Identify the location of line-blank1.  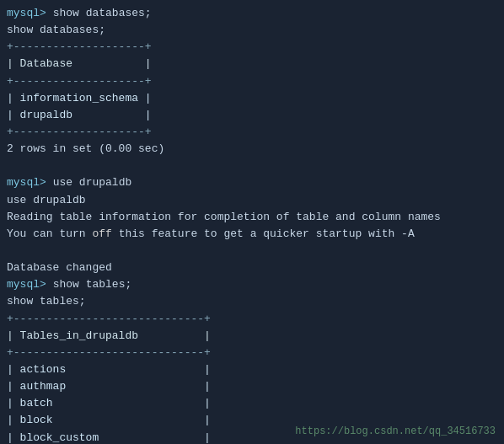
(252, 166).